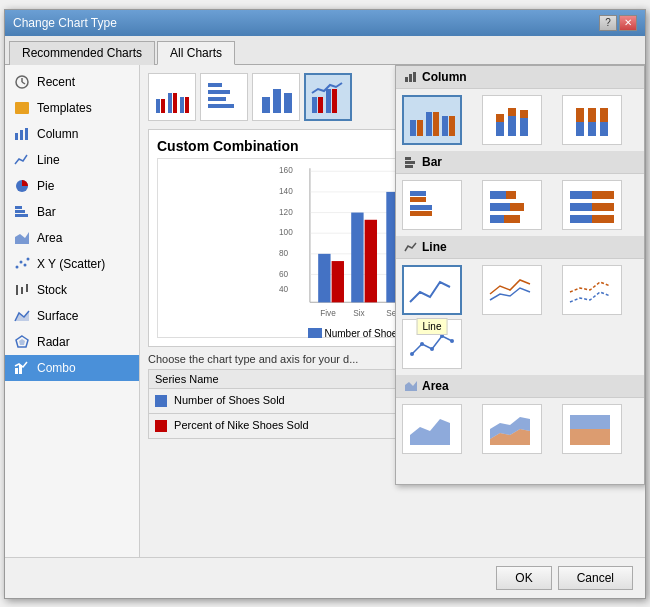 This screenshot has width=650, height=607. Describe the element at coordinates (22, 186) in the screenshot. I see `pie-chart-icon` at that location.